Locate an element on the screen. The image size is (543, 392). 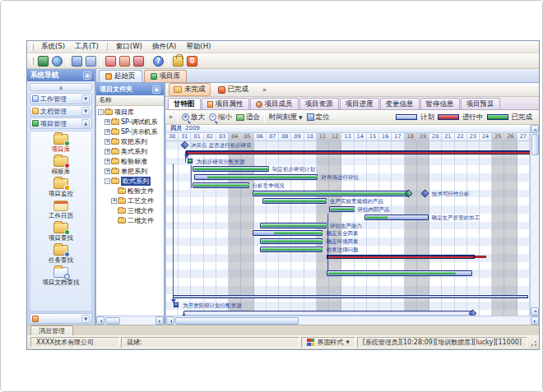
tab-项目进度: 项目进度 is located at coordinates (360, 104).